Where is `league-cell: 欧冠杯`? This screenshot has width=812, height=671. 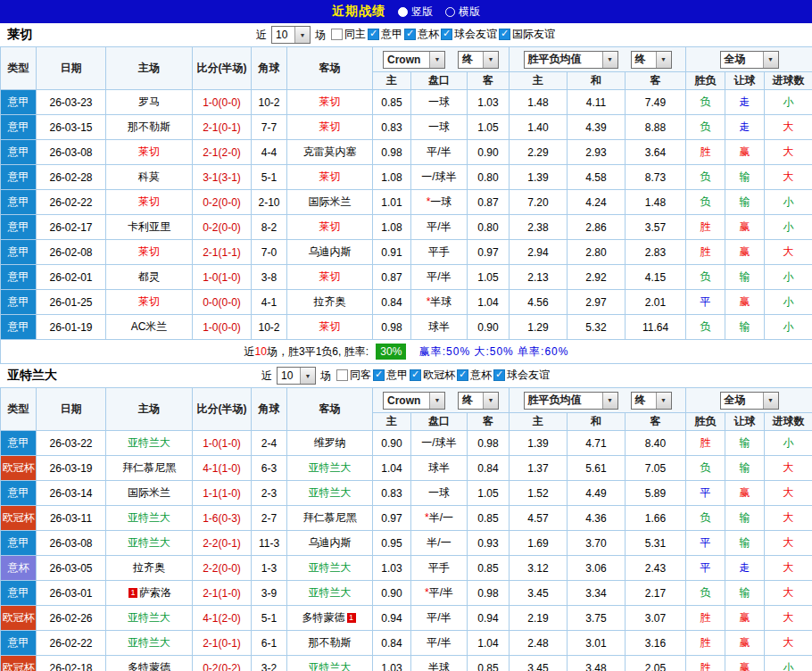 league-cell: 欧冠杯 is located at coordinates (19, 618).